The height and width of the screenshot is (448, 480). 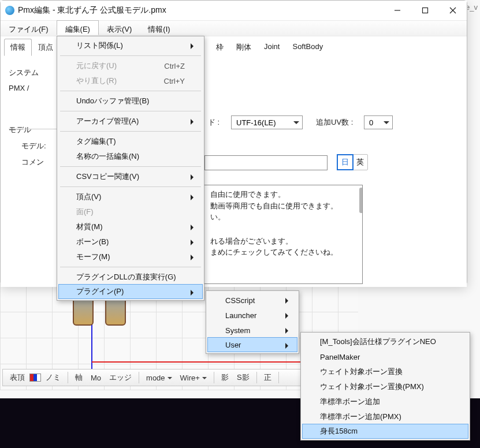 What do you see at coordinates (35, 118) in the screenshot?
I see `info-side-labels: システム PMX / モデル モデル: コメン` at bounding box center [35, 118].